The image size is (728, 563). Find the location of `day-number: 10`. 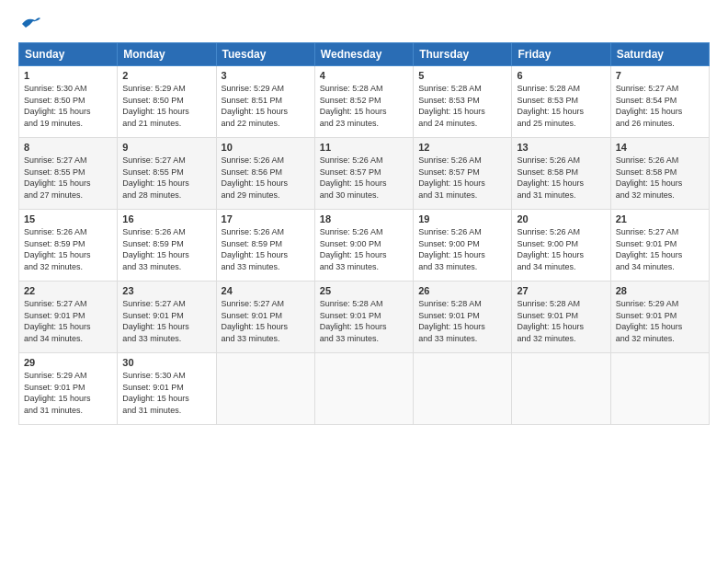

day-number: 10 is located at coordinates (266, 147).